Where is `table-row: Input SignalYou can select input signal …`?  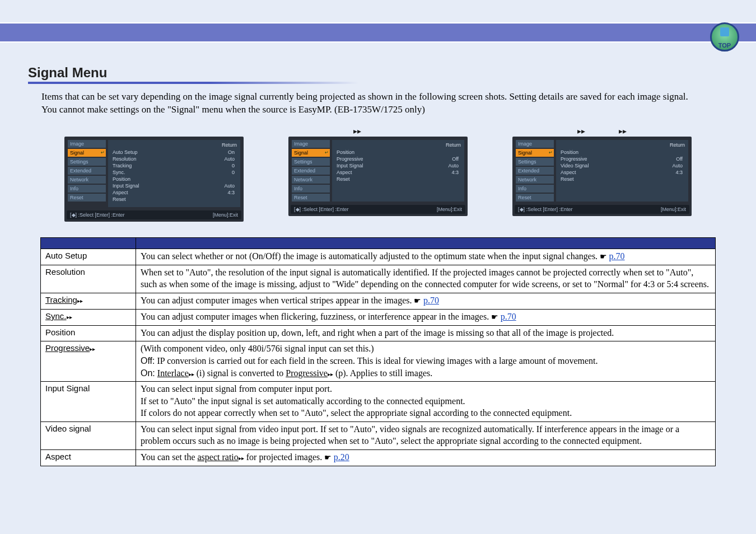 table-row: Input SignalYou can select input signal … is located at coordinates (379, 402).